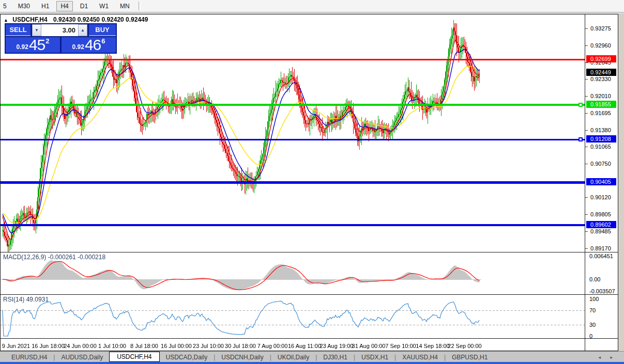 The image size is (624, 364). Describe the element at coordinates (601, 225) in the screenshot. I see `level-price-label: 0.89602` at that location.